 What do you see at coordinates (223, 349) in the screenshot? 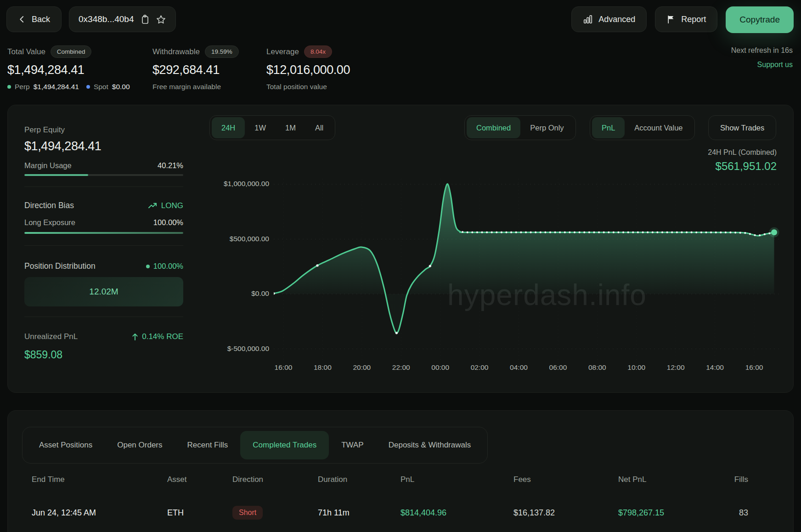
I see `y-tick-label: $-500,000.00` at bounding box center [223, 349].